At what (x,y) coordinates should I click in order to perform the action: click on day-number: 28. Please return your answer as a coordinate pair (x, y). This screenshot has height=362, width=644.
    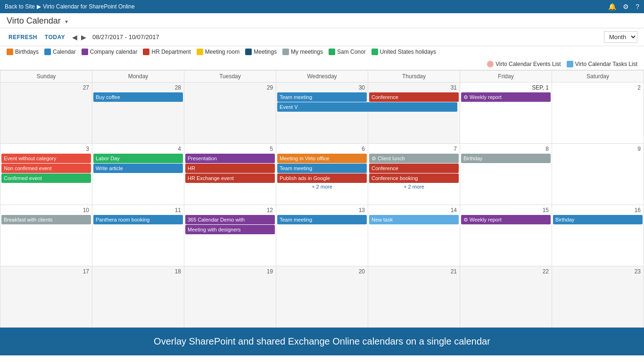
    Looking at the image, I should click on (138, 88).